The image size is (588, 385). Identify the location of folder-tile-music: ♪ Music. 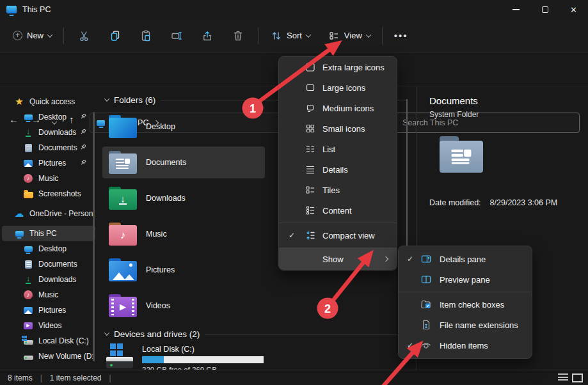
(184, 234).